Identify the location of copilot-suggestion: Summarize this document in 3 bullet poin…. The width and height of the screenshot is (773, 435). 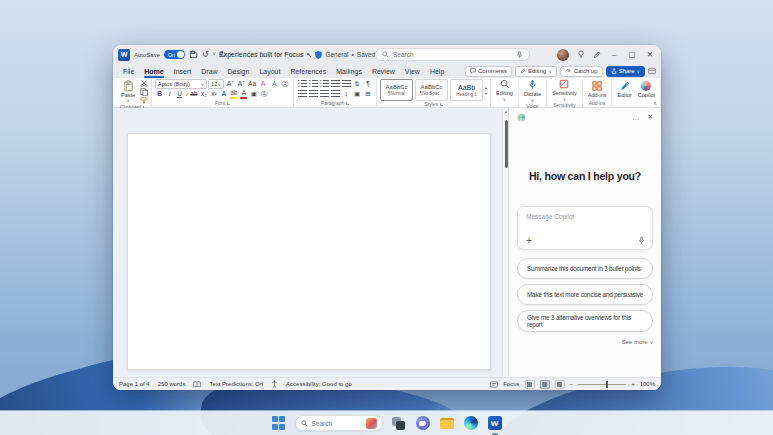
(585, 268).